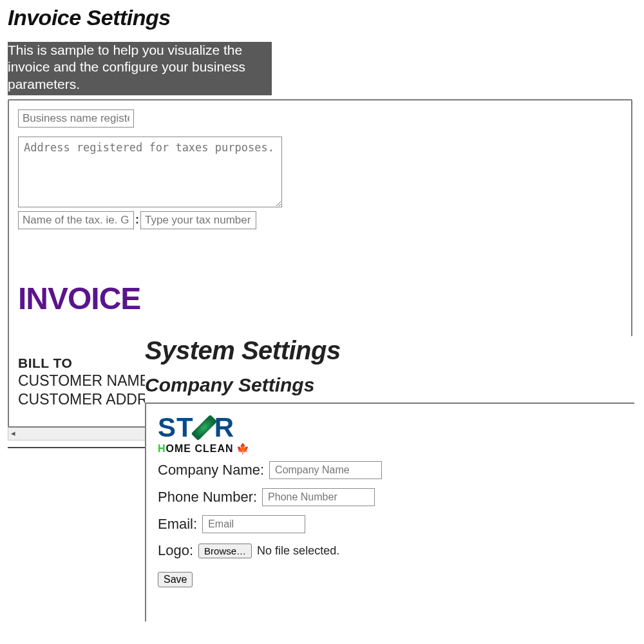 The image size is (644, 644). What do you see at coordinates (326, 470) in the screenshot?
I see `company-name-input` at bounding box center [326, 470].